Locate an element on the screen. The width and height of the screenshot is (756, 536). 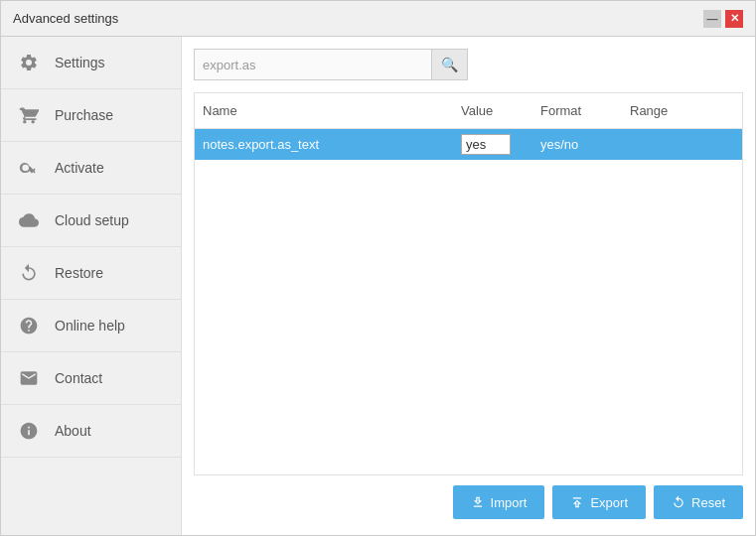
sidebar-label-online-help: Online help is located at coordinates (89, 326).